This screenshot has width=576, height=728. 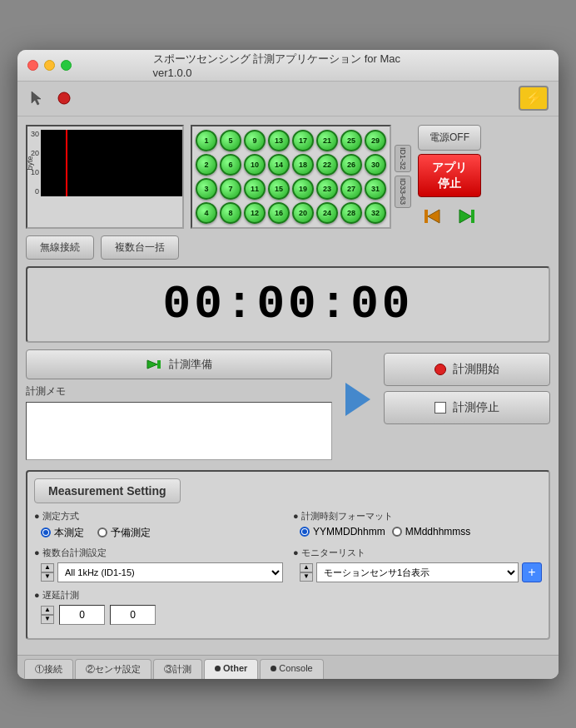 What do you see at coordinates (64, 98) in the screenshot?
I see `record-icon` at bounding box center [64, 98].